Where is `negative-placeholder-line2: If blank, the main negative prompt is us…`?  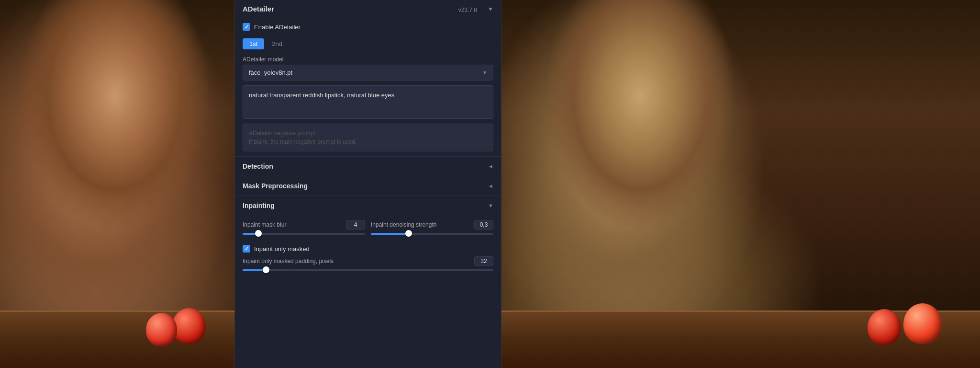
negative-placeholder-line2: If blank, the main negative prompt is us… is located at coordinates (368, 142).